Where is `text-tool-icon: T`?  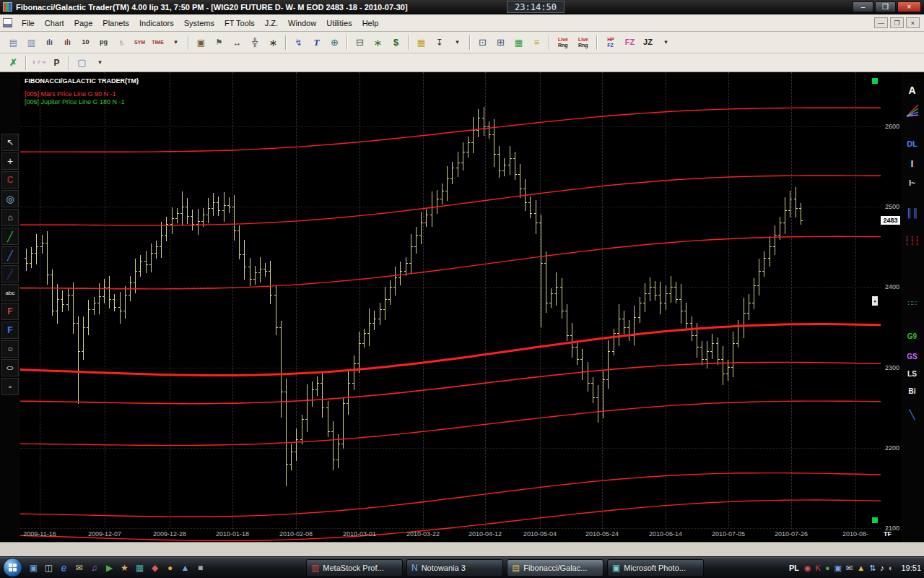
text-tool-icon: T is located at coordinates (316, 43).